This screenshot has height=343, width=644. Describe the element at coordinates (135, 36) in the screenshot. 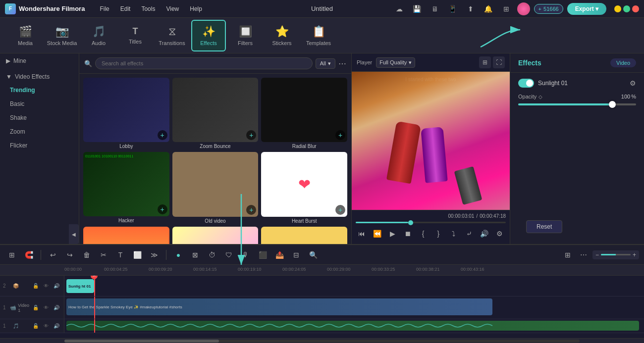

I see `tool-titles: T Titles` at that location.